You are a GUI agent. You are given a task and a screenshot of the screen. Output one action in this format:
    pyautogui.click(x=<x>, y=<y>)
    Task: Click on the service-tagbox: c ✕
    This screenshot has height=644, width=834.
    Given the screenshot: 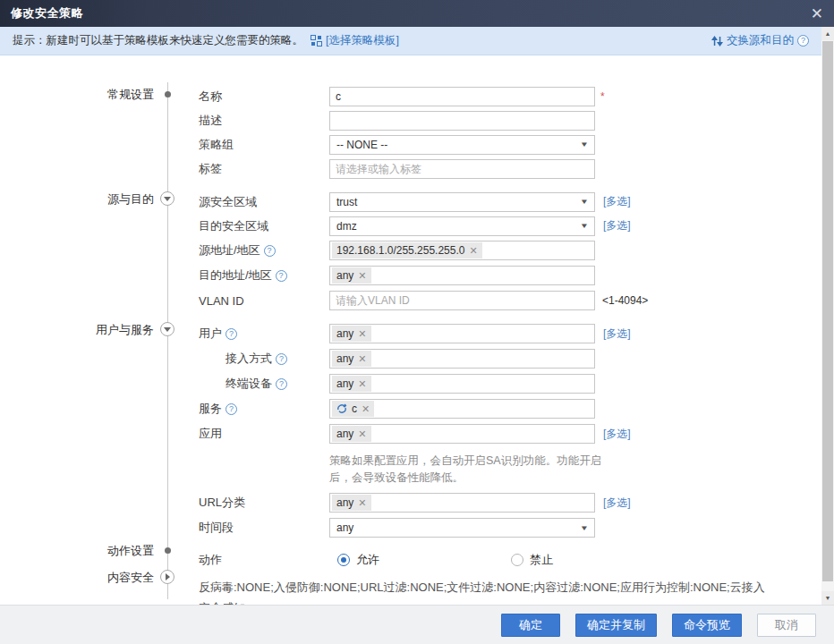 What is the action you would take?
    pyautogui.click(x=462, y=409)
    